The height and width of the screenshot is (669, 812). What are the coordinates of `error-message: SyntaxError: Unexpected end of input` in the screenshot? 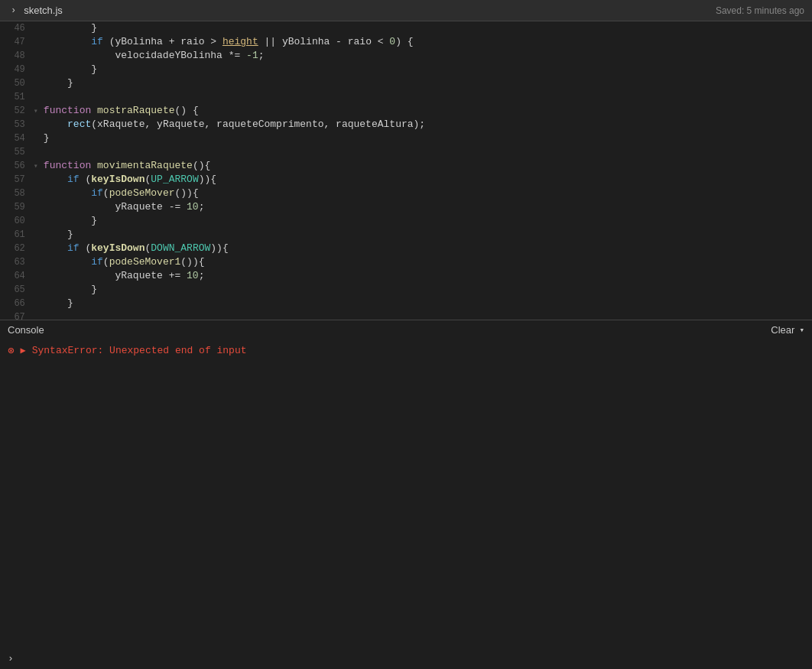 It's located at (139, 350).